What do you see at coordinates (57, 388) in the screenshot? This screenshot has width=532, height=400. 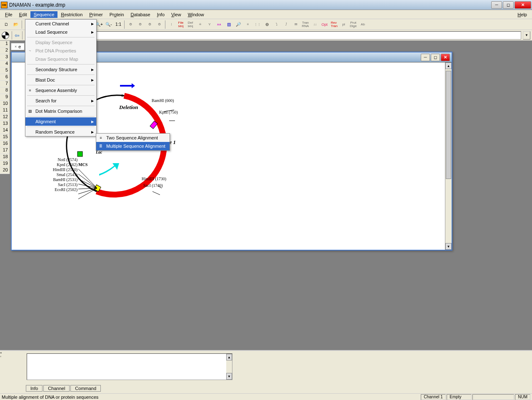 I see `tab-channel: Channel` at bounding box center [57, 388].